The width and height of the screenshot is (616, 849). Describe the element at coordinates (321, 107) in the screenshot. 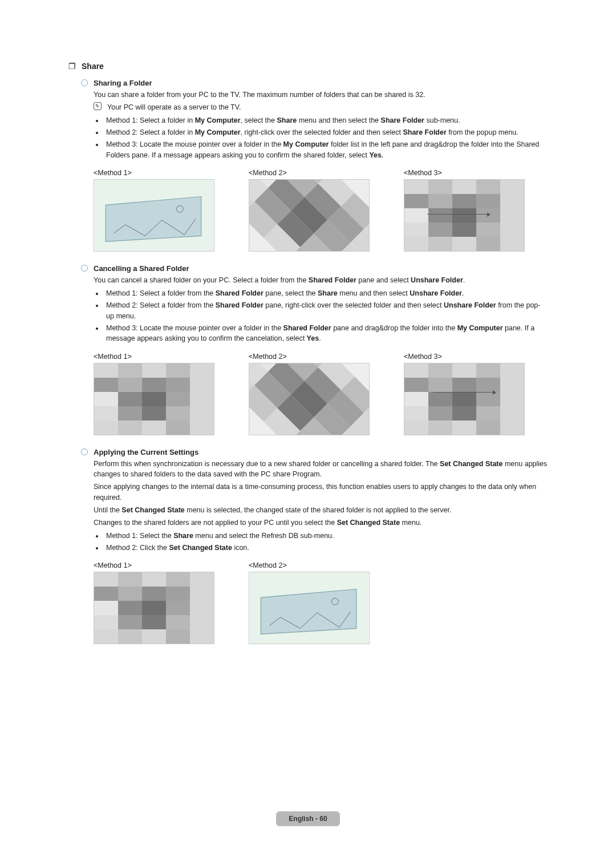

I see `sharing-note-row: ✎ Your PC will operate as a server to th…` at that location.